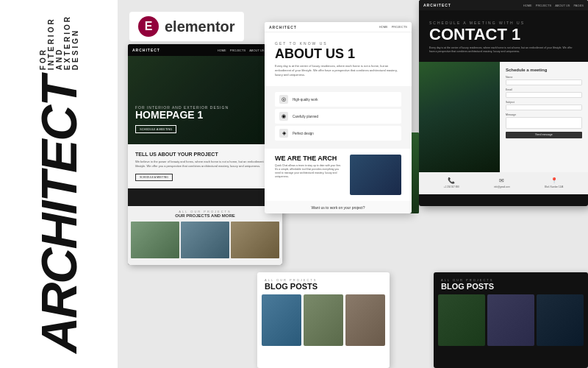 This screenshot has height=368, width=588. What do you see at coordinates (511, 286) in the screenshot?
I see `blog2-title: BLOG POSTS` at bounding box center [511, 286].